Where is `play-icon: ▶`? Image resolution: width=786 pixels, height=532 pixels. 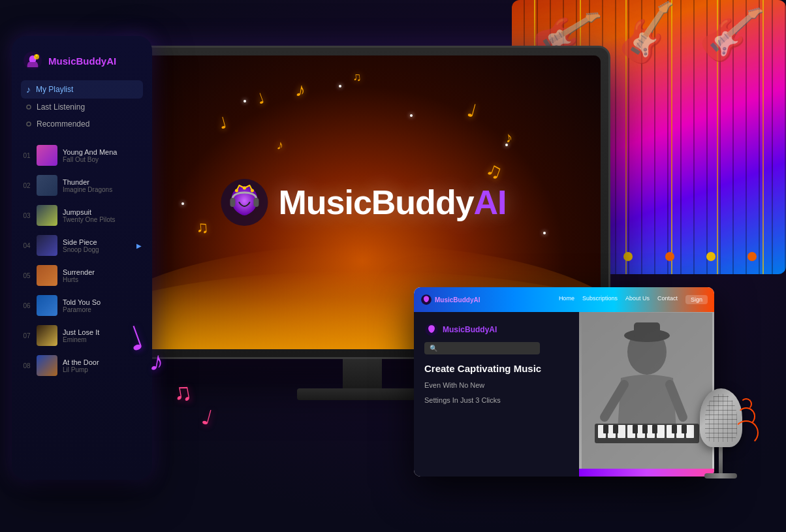
play-icon: ▶ is located at coordinates (139, 245).